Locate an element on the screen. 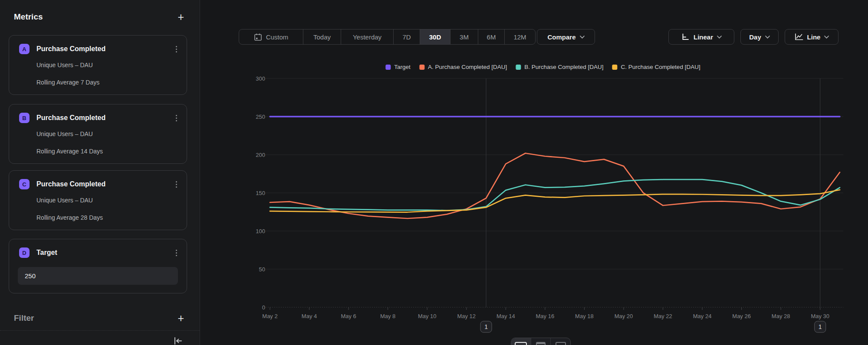 The height and width of the screenshot is (345, 868). x-axis-label: May 26 is located at coordinates (741, 316).